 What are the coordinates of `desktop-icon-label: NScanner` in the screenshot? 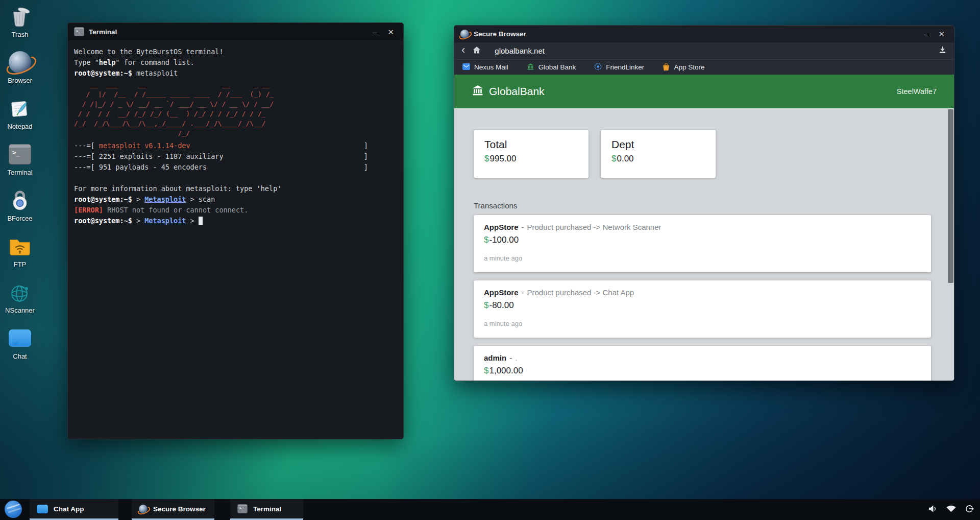 It's located at (20, 311).